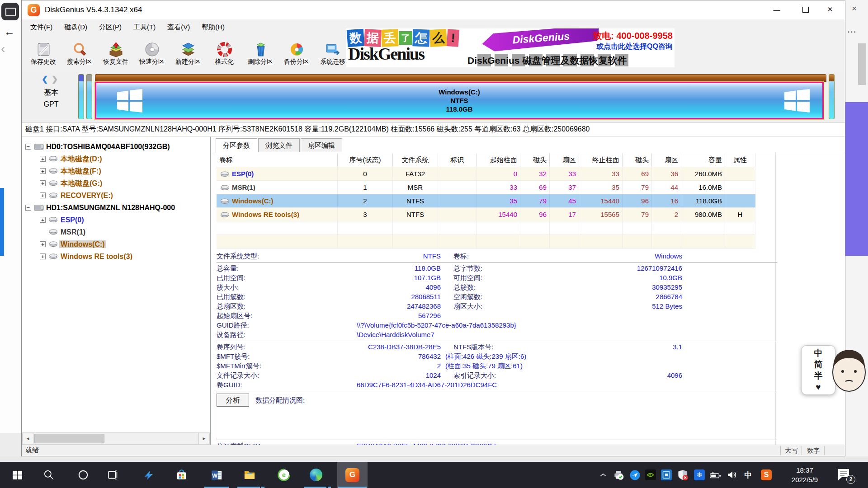  I want to click on menu-help: 帮助(H), so click(213, 27).